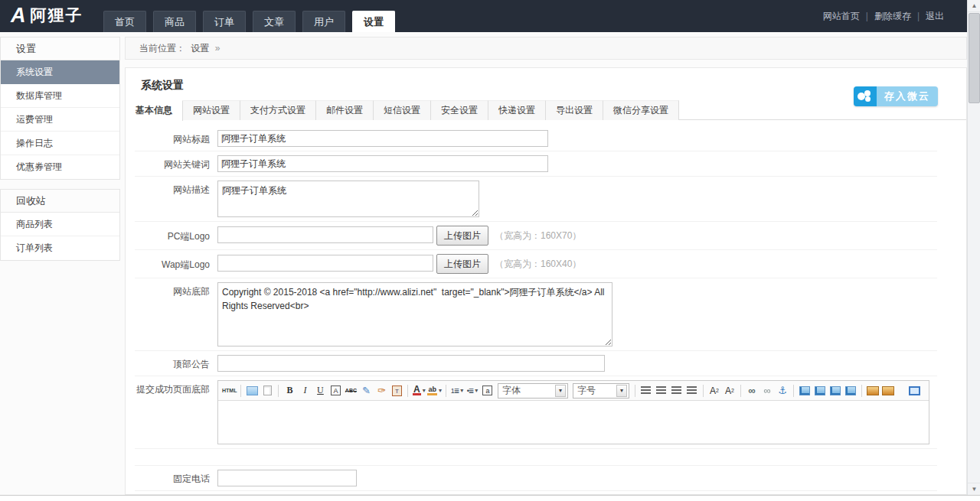 This screenshot has height=501, width=980. I want to click on sidebar-item-database: 数据库管理, so click(60, 96).